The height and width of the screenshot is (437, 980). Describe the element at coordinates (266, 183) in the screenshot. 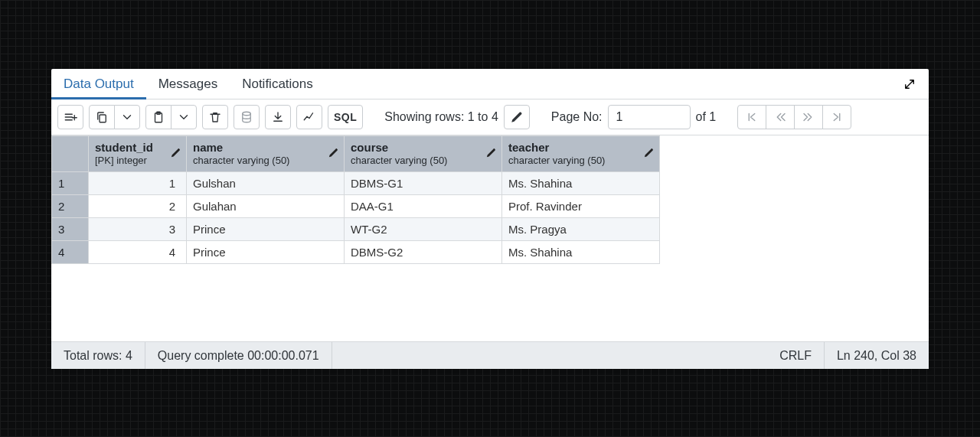

I see `cell-name: Gulshan` at that location.